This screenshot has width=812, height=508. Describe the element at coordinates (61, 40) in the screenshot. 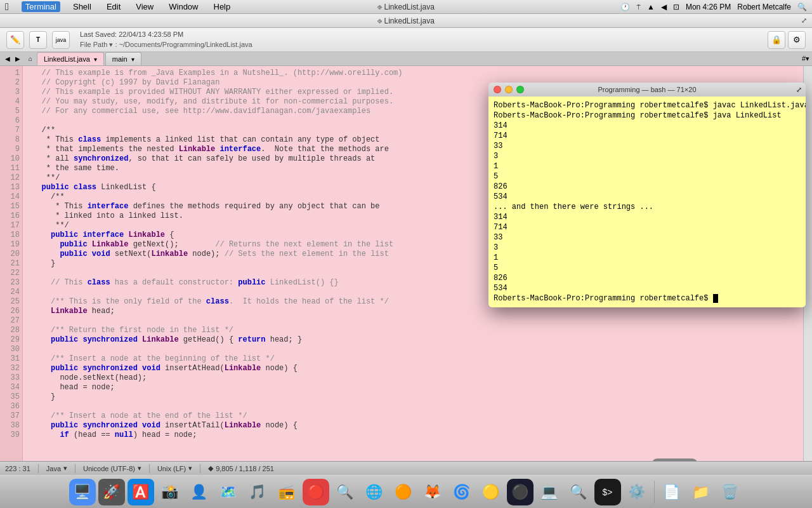

I see `java-button: java` at that location.